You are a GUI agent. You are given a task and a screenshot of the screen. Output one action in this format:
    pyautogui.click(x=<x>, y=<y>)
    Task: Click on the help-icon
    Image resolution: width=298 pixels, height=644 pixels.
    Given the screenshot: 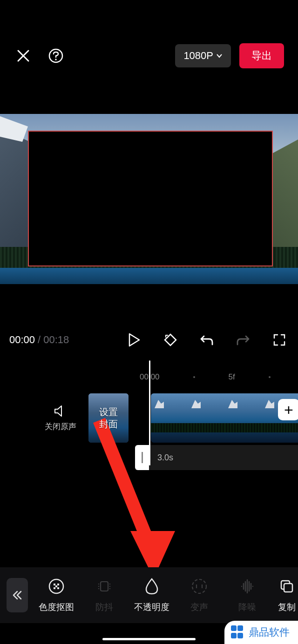 What is the action you would take?
    pyautogui.click(x=56, y=56)
    